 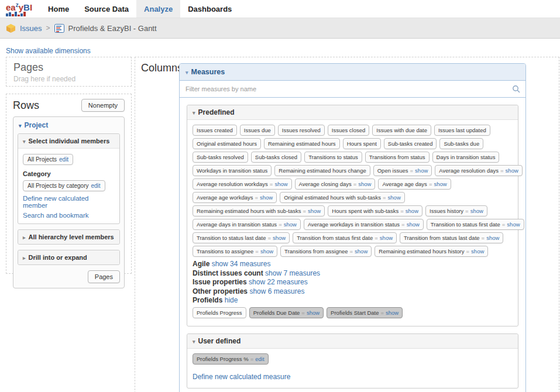 I want to click on measure-chip: Issues created, so click(x=215, y=130).